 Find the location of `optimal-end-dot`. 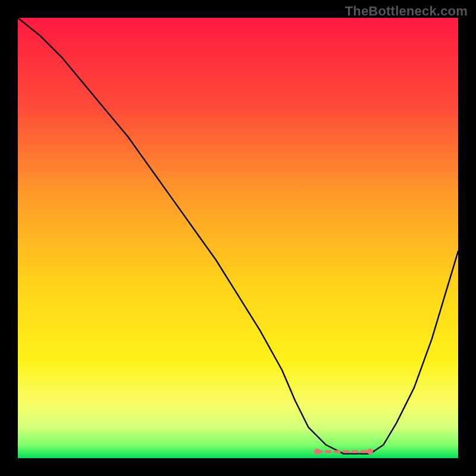

optimal-end-dot is located at coordinates (370, 452).